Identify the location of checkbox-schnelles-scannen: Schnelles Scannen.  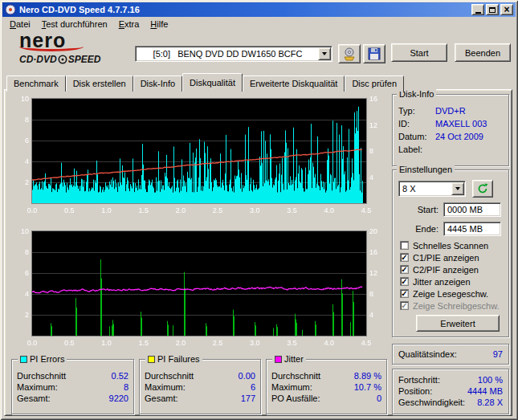
(444, 246).